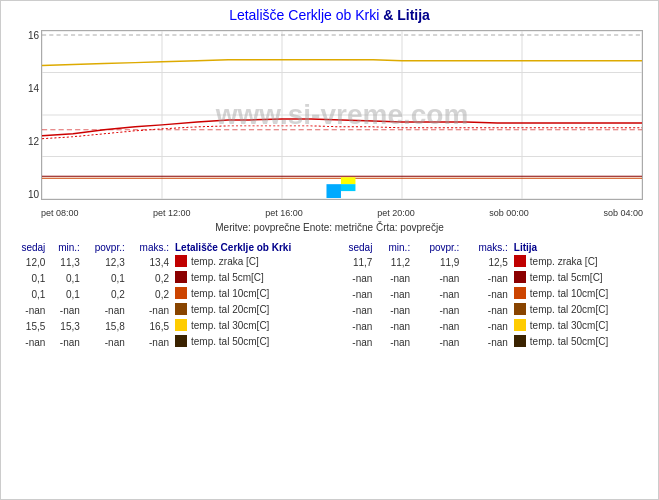 The image size is (659, 500). I want to click on chart-subtitle: Meritve: povprečne Enote: metrične Črta:…, so click(330, 228).